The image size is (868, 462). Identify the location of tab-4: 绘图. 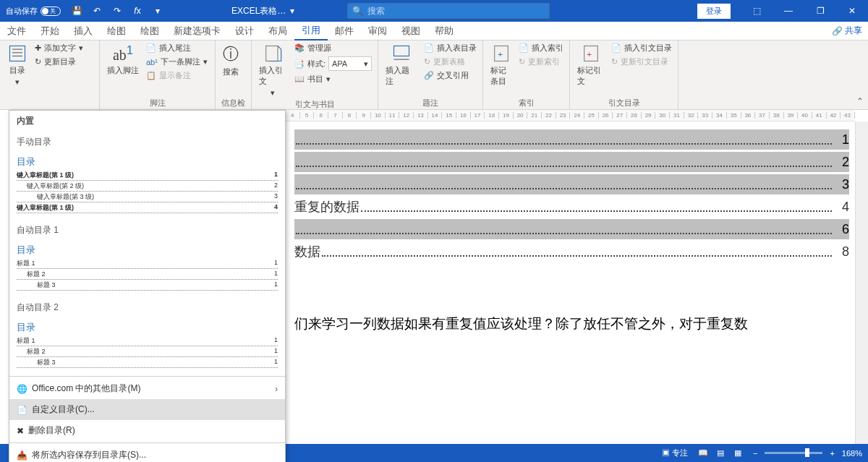
(150, 31).